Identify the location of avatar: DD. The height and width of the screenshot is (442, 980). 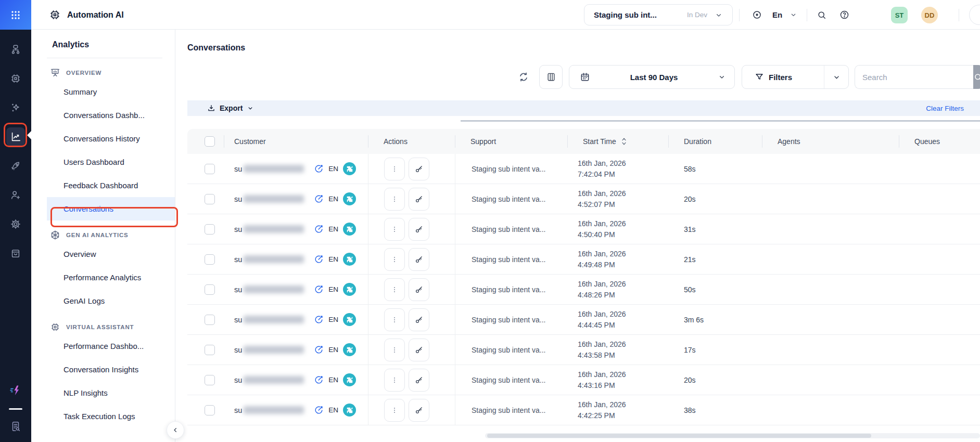
(930, 15).